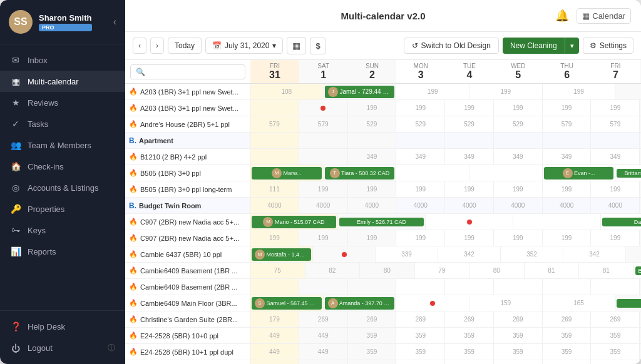  What do you see at coordinates (324, 362) in the screenshot?
I see `calendar-cell: 150` at bounding box center [324, 362].